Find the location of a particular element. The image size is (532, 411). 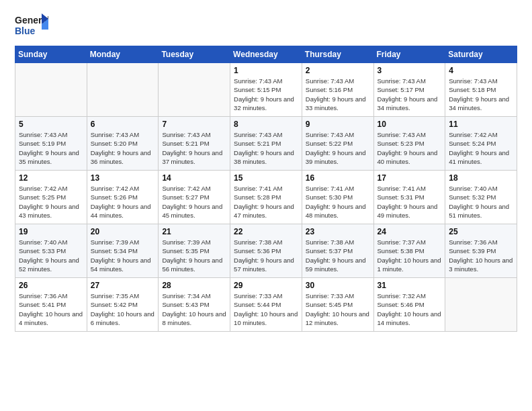

day-number: 5 is located at coordinates (51, 124).